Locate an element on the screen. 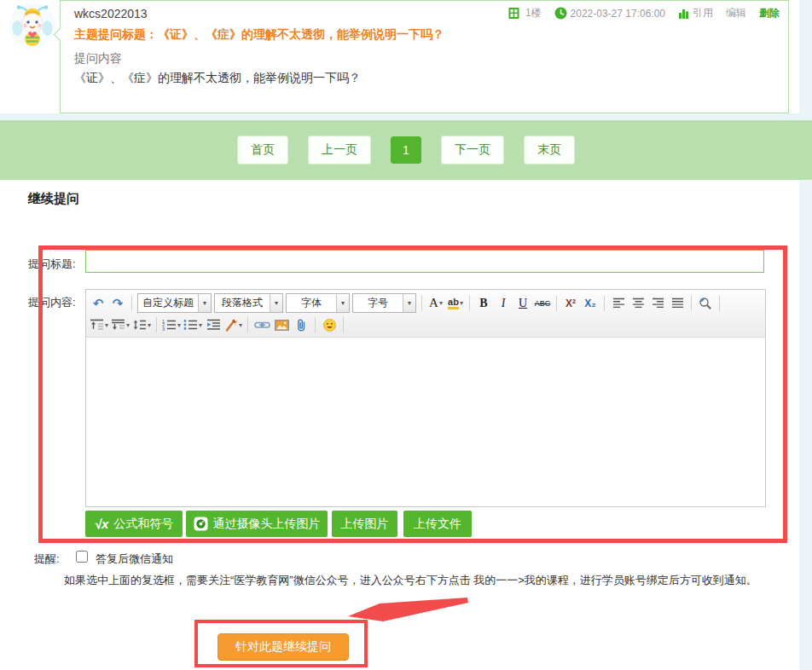 The image size is (812, 670). align-left-icon is located at coordinates (618, 303).